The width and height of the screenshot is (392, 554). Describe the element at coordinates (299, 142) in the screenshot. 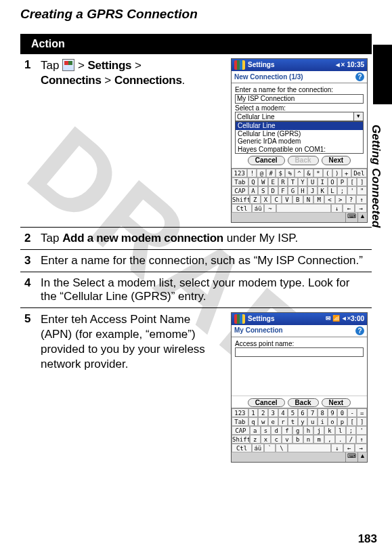

I see `list-item: Generic IrDA modem` at that location.